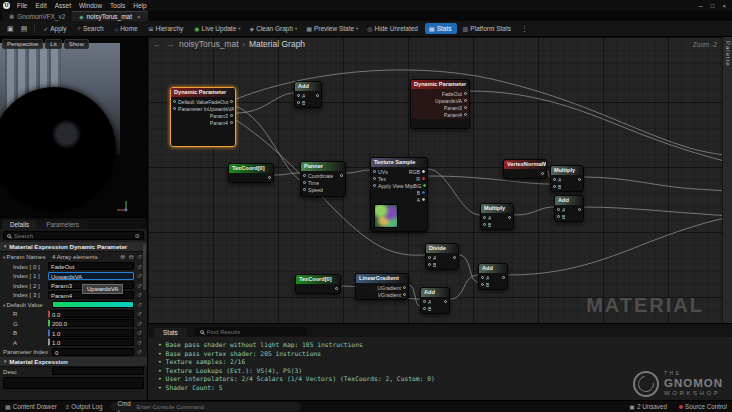 The height and width of the screenshot is (412, 732). What do you see at coordinates (110, 16) in the screenshot?
I see `asset-tab: ◆ noisyTorus_mat ×` at bounding box center [110, 16].